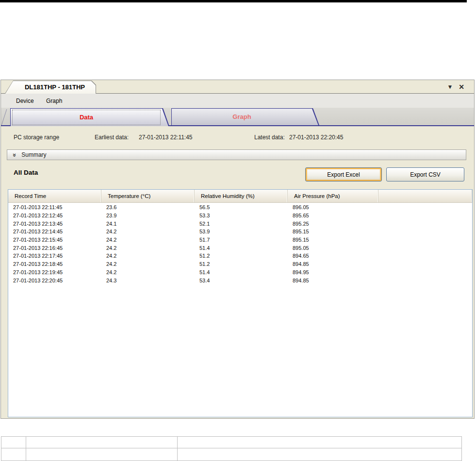 This screenshot has width=476, height=461. I want to click on summary-collapse-bar: » Summary, so click(237, 155).